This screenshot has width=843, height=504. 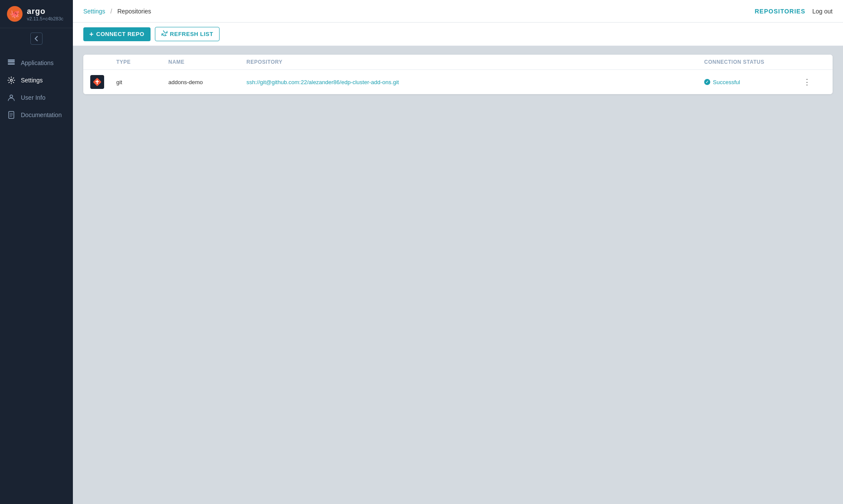 I want to click on user-icon, so click(x=11, y=98).